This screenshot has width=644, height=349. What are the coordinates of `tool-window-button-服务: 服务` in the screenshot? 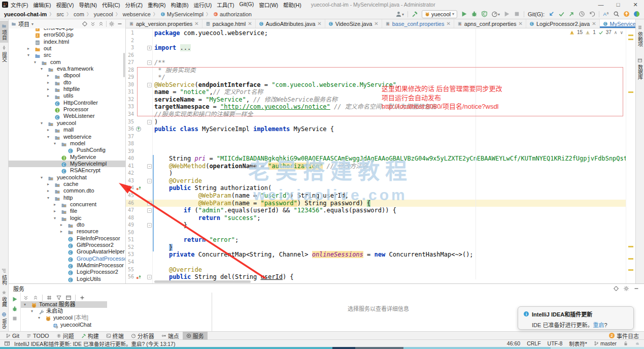 It's located at (195, 336).